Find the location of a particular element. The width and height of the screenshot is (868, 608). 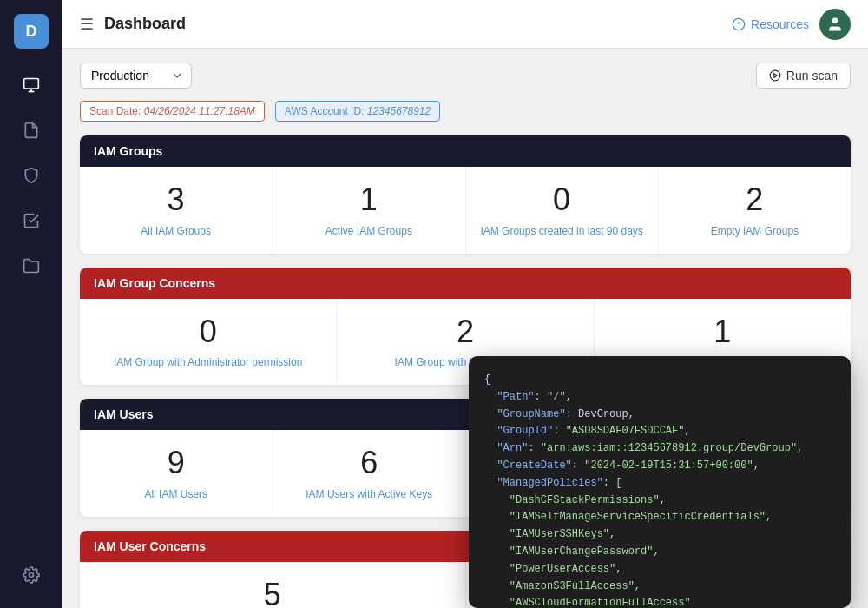

all-iam-groups-link: All IAM Groups is located at coordinates (175, 231).